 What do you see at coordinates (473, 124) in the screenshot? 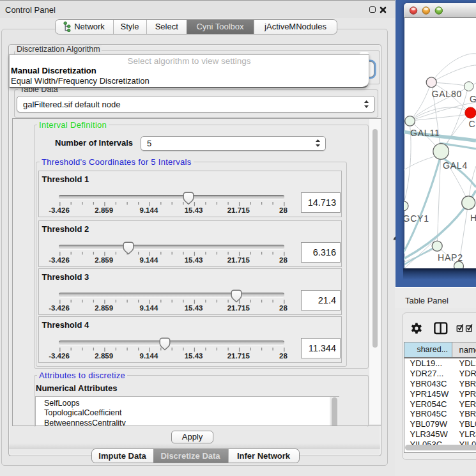
I see `svg-text: C` at bounding box center [473, 124].